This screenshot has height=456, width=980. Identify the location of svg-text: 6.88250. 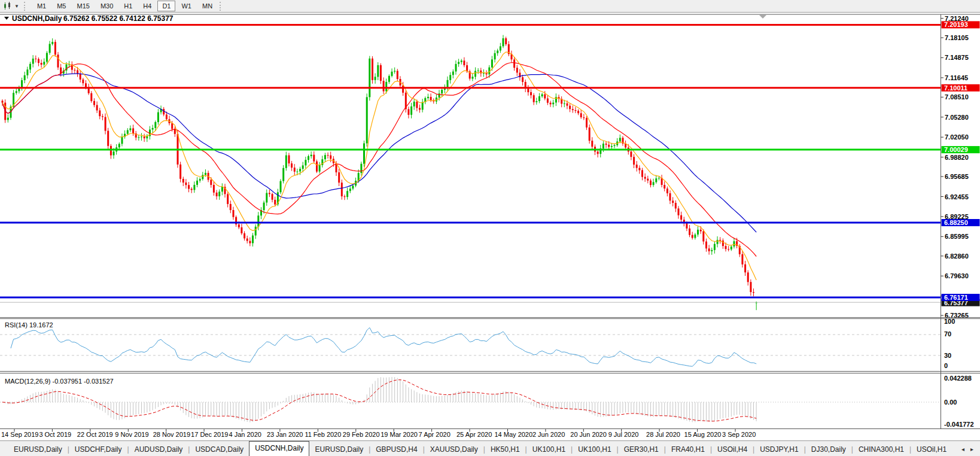
(956, 223).